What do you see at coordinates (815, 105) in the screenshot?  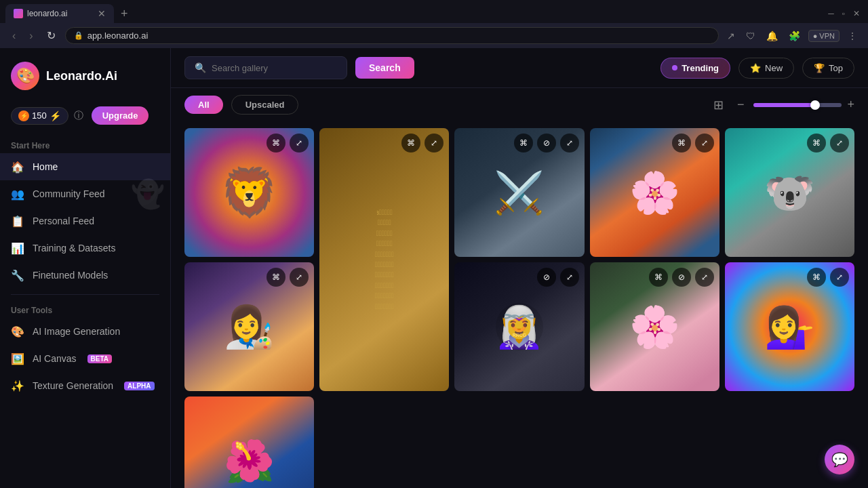 I see `zoom-thumb` at bounding box center [815, 105].